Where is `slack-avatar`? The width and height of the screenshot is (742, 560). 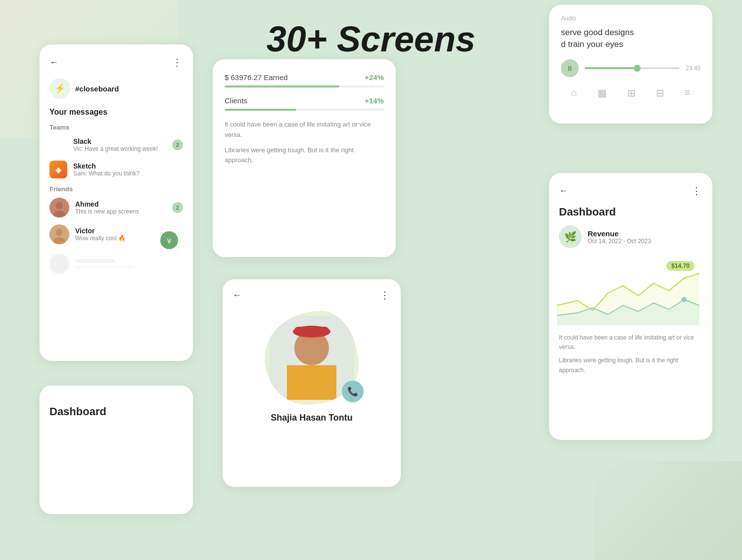
slack-avatar is located at coordinates (58, 145).